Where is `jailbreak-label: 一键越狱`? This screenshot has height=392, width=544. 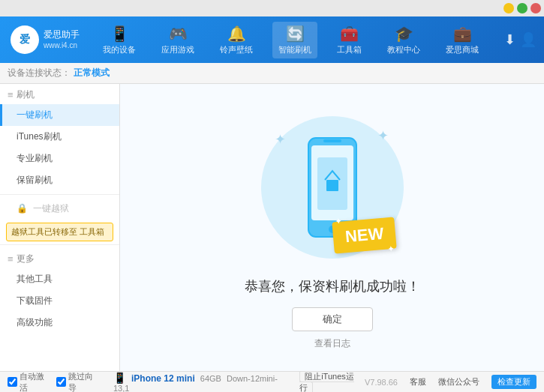
jailbreak-label: 一键越狱 is located at coordinates (51, 208).